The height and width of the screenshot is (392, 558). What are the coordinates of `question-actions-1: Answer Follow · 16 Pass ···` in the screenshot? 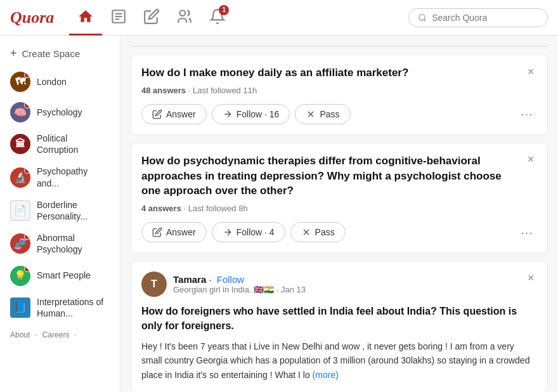 It's located at (339, 114).